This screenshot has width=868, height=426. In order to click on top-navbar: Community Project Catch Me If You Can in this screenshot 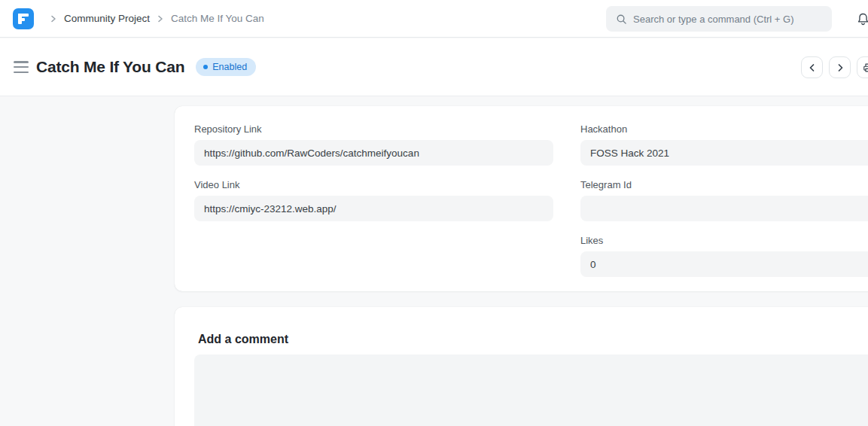, I will do `click(434, 19)`.